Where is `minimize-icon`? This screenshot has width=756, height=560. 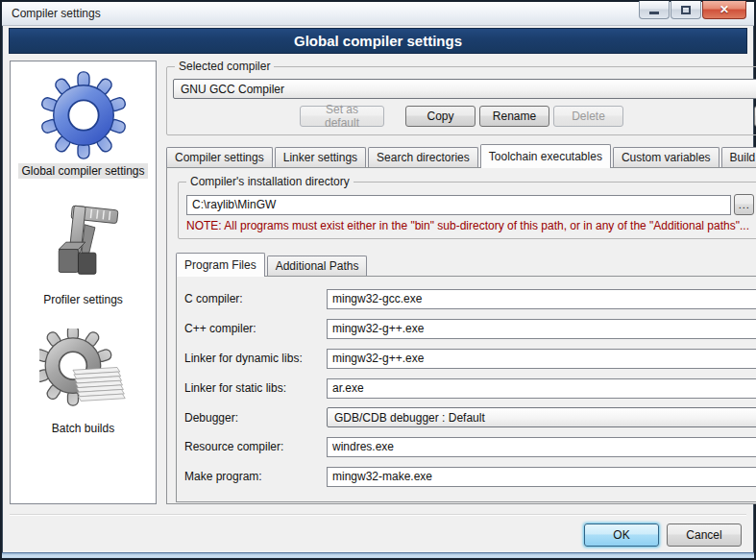
minimize-icon is located at coordinates (654, 13).